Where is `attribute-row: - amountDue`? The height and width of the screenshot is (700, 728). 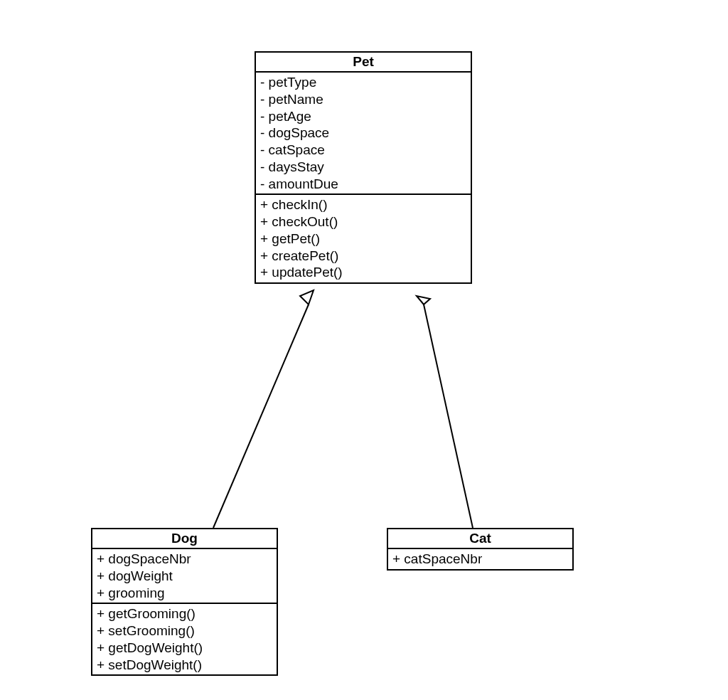 attribute-row: - amountDue is located at coordinates (363, 184).